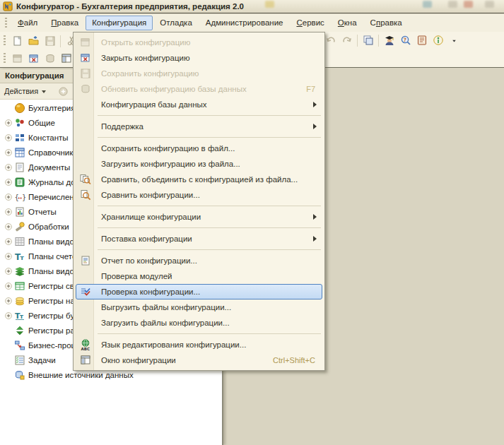 The height and width of the screenshot is (445, 504). Describe the element at coordinates (199, 42) in the screenshot. I see `menu-item-open-configuration: Открыть конфигурацию` at that location.